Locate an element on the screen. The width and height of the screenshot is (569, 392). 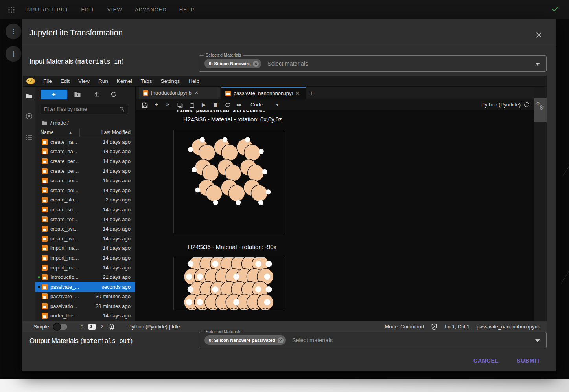
file-row: under_the... 14 days ago is located at coordinates (85, 316).